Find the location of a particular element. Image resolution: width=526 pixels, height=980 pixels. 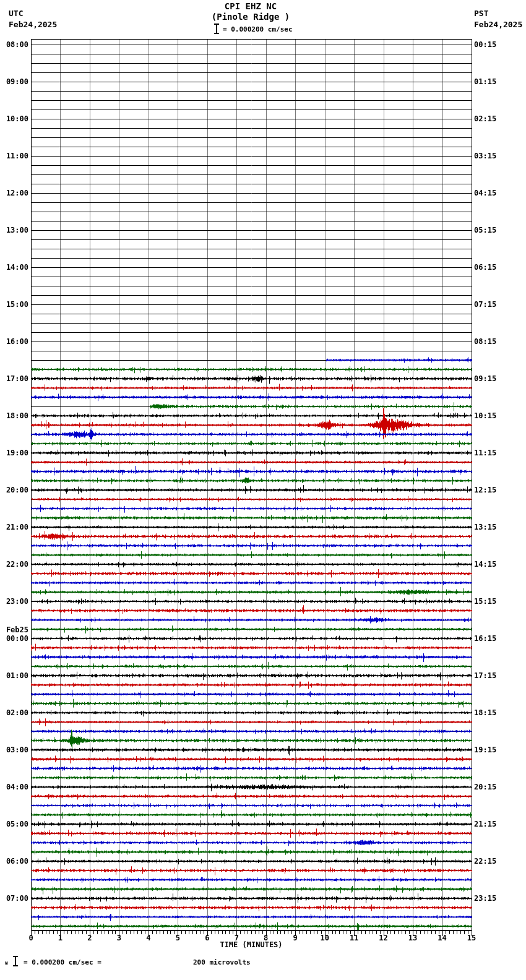

pst-hour-label: 03:15 is located at coordinates (485, 156).